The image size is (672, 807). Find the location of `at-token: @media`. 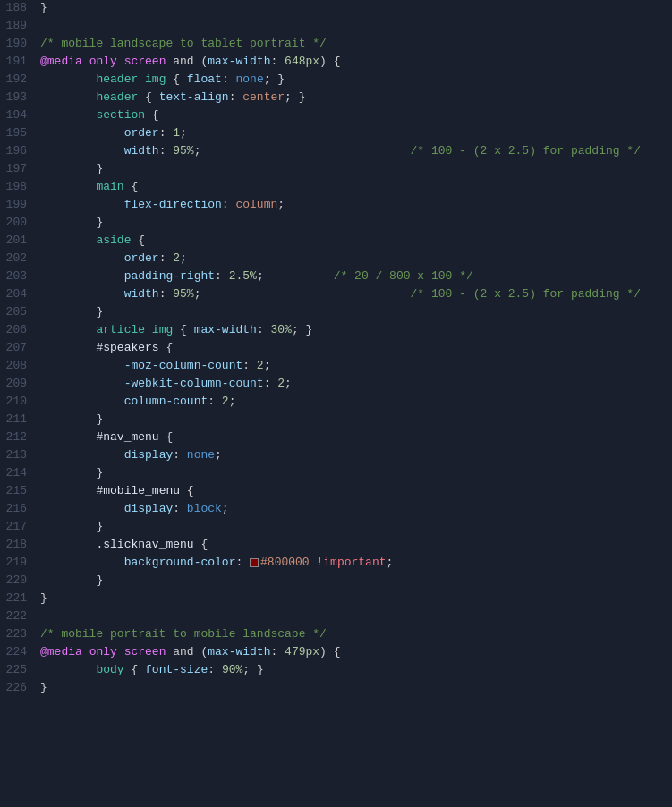

at-token: @media is located at coordinates (61, 651).